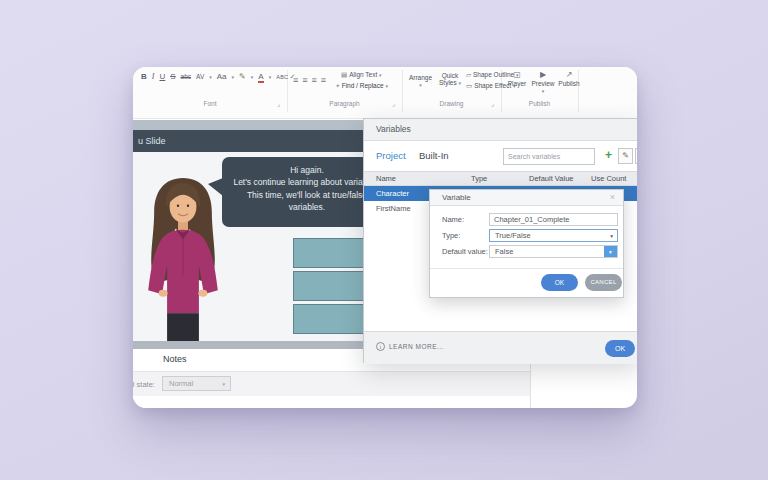 The image size is (768, 480). What do you see at coordinates (604, 282) in the screenshot?
I see `modal-cancel-button: CANCEL` at bounding box center [604, 282].